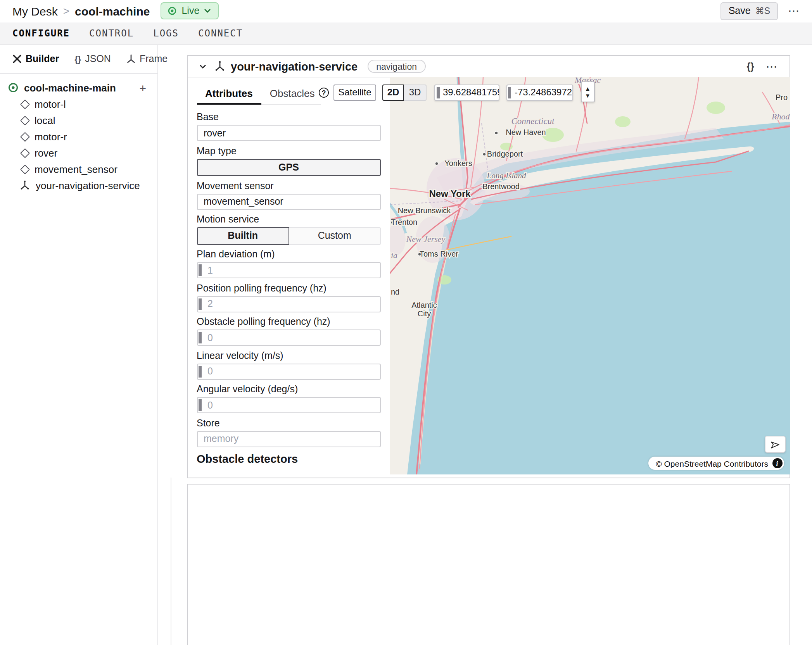 The height and width of the screenshot is (645, 812). Describe the element at coordinates (289, 365) in the screenshot. I see `field-linear-velocity: Linear velocity (m/s) 0` at that location.